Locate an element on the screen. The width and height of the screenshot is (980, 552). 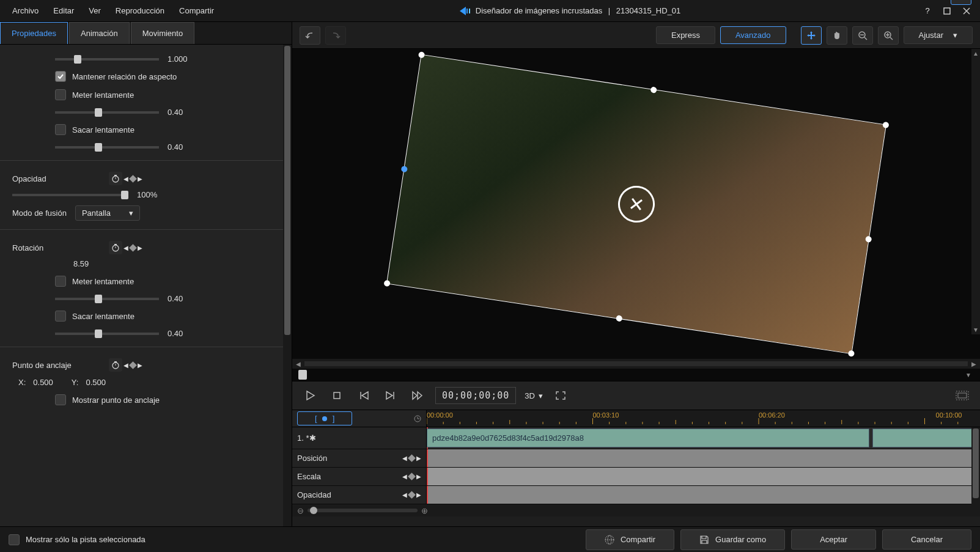
safe-zone-icon is located at coordinates (962, 396).